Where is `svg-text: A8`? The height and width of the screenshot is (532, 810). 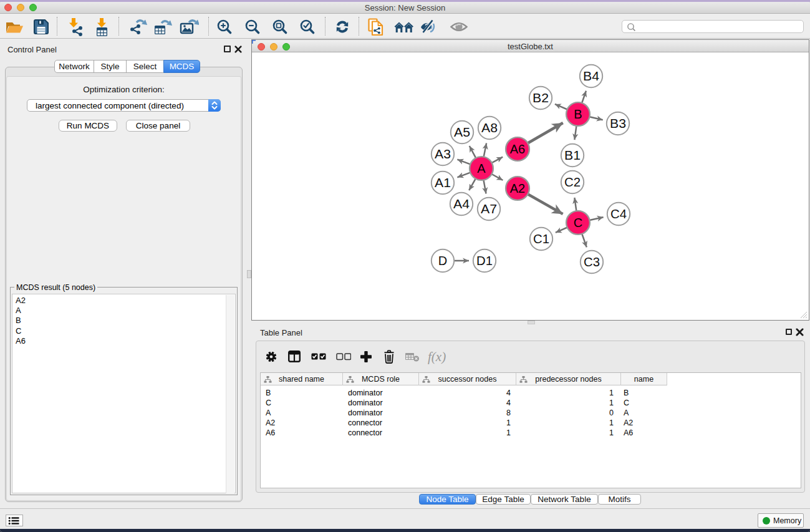
svg-text: A8 is located at coordinates (489, 128).